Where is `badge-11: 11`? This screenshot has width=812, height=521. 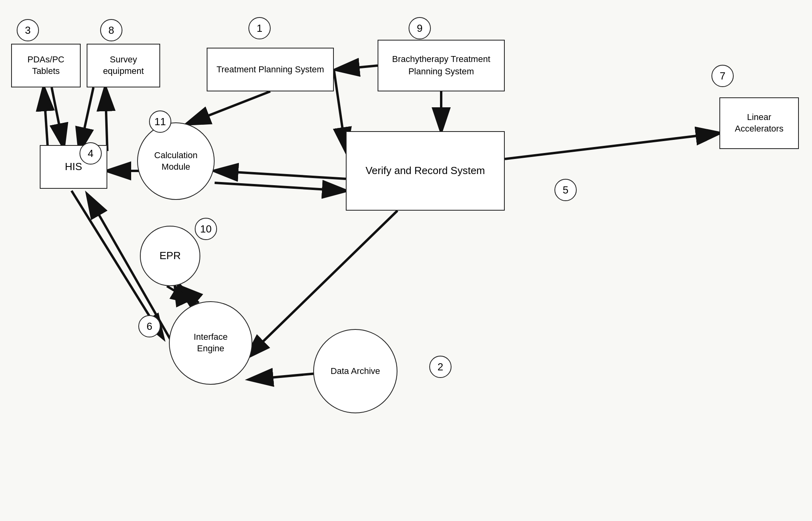
badge-11: 11 is located at coordinates (160, 122).